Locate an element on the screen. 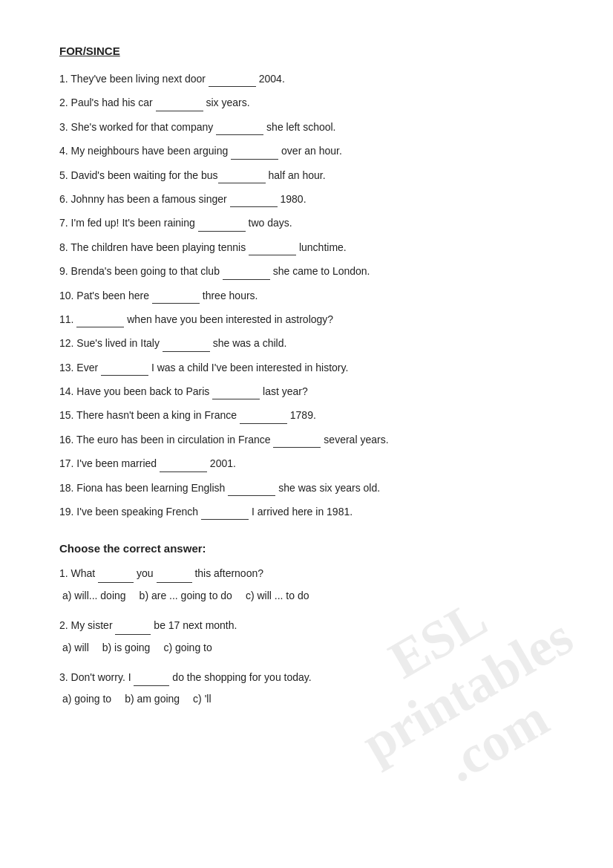  option: a) going to is located at coordinates (87, 699).